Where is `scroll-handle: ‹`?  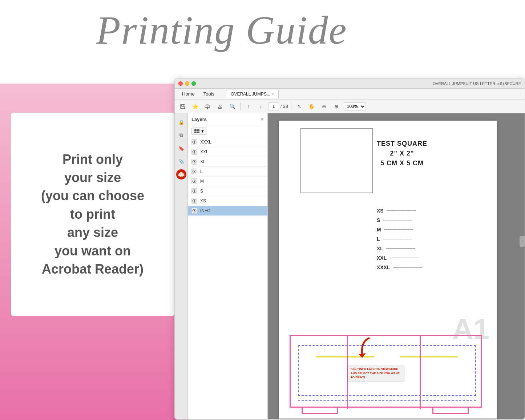
scroll-handle: ‹ is located at coordinates (522, 241).